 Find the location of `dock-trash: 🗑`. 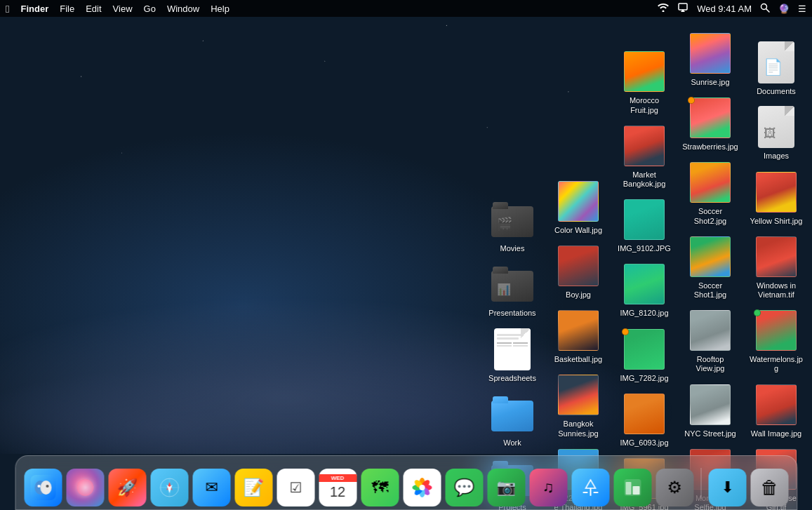

dock-trash: 🗑 is located at coordinates (769, 488).